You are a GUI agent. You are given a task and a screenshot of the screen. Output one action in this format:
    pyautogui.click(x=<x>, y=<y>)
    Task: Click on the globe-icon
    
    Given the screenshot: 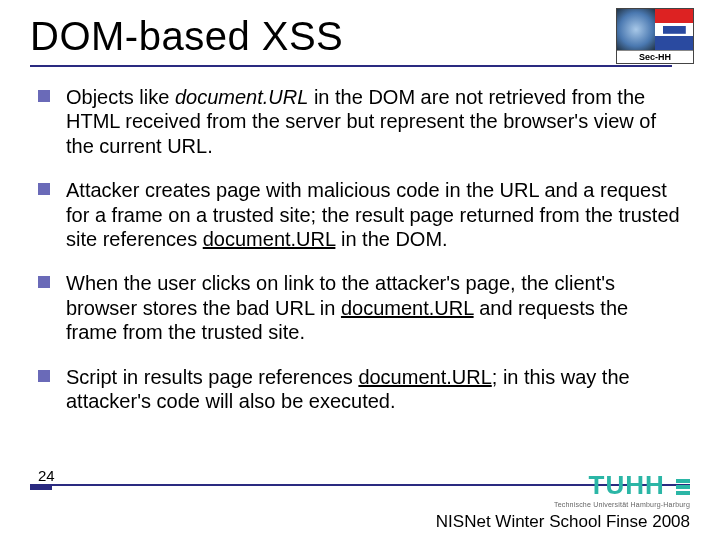 What is the action you would take?
    pyautogui.click(x=636, y=30)
    